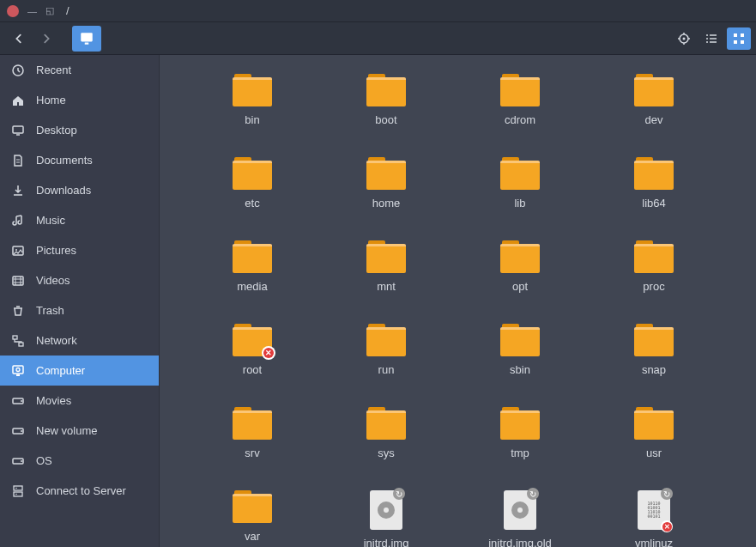 This screenshot has width=756, height=547. I want to click on folder-media: media, so click(252, 266).